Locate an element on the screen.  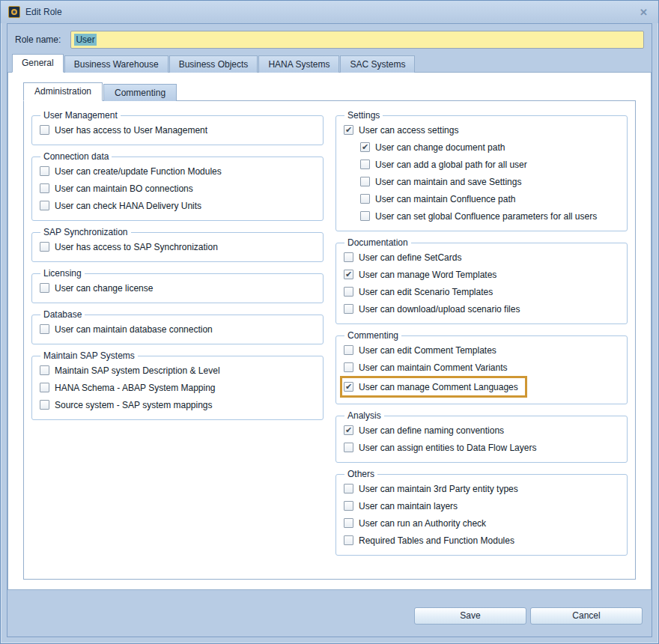
checkbox-row: User can create/update Function Modules is located at coordinates (177, 171).